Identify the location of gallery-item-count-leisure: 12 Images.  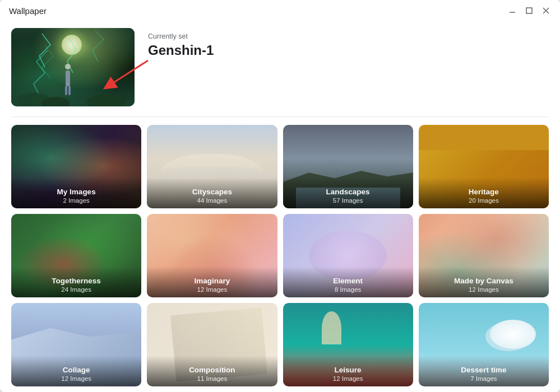
(348, 379).